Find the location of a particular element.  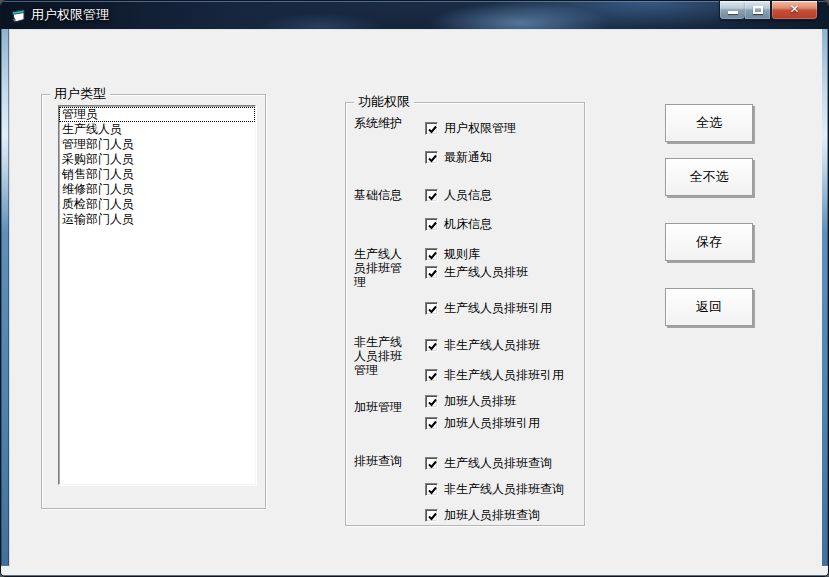

permission-row: 最新通知 is located at coordinates (458, 158).